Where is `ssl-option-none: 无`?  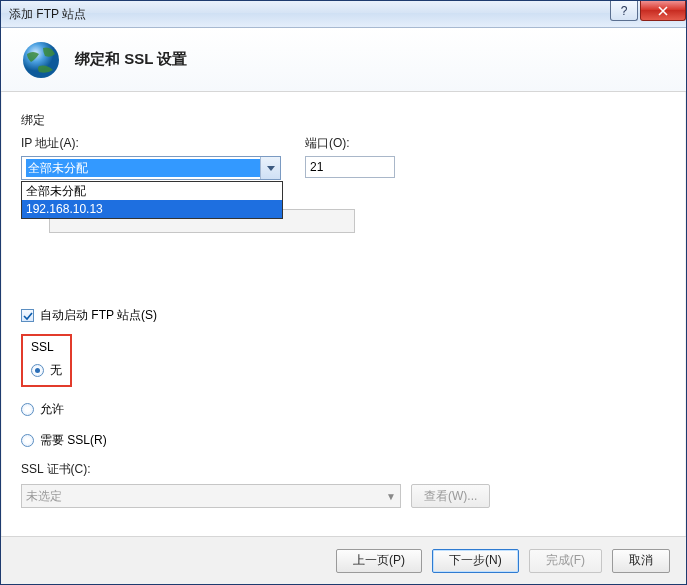
ssl-option-none: 无 is located at coordinates (46, 370).